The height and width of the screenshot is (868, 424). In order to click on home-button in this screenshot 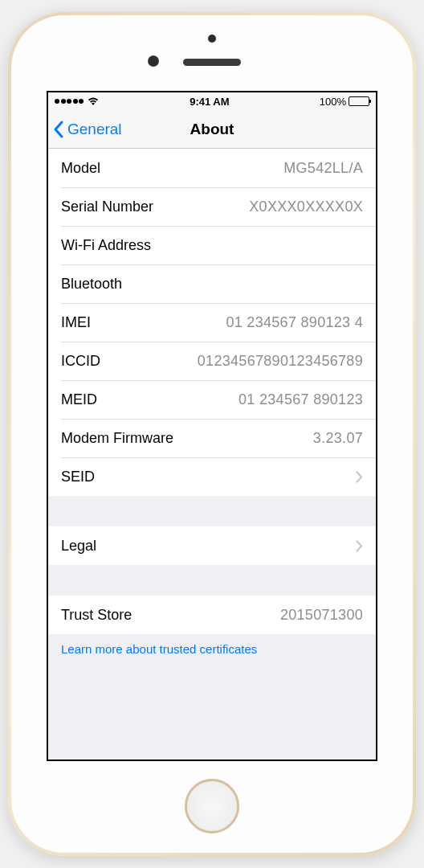, I will do `click(212, 806)`.